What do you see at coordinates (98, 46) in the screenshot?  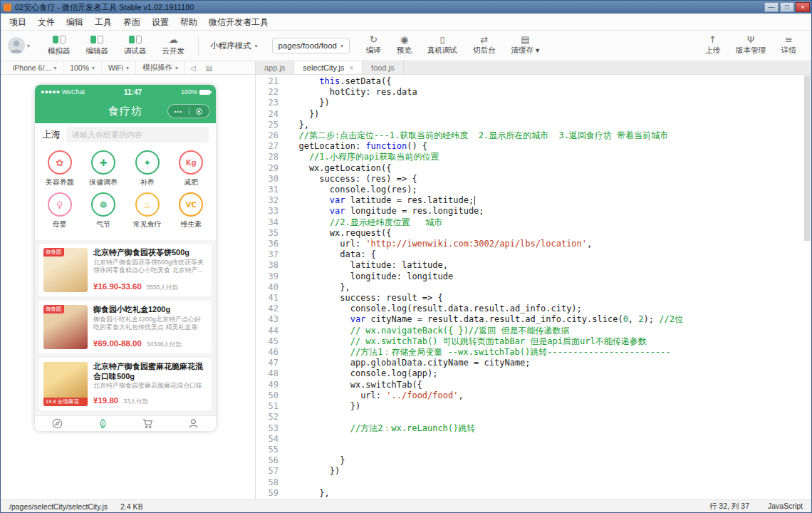 I see `toolbar-toggle-2: 编辑器` at bounding box center [98, 46].